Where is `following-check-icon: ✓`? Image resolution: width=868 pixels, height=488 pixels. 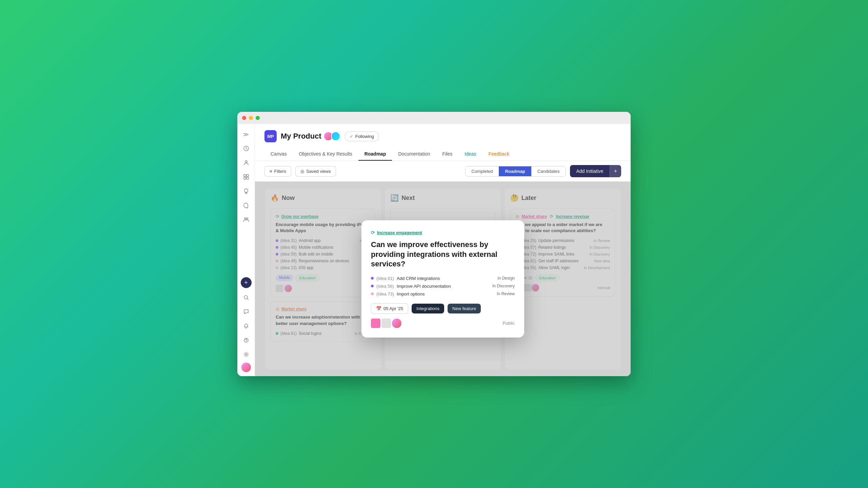 following-check-icon: ✓ is located at coordinates (351, 136).